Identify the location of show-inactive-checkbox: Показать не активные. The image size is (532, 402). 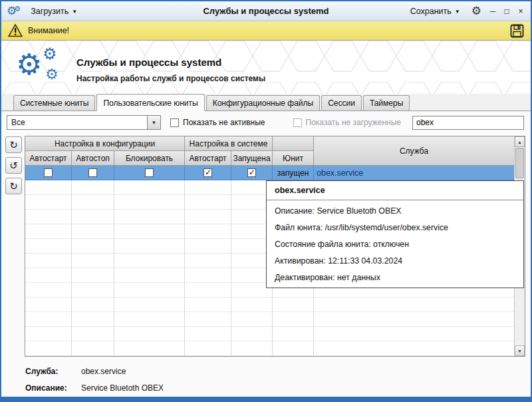
(218, 122).